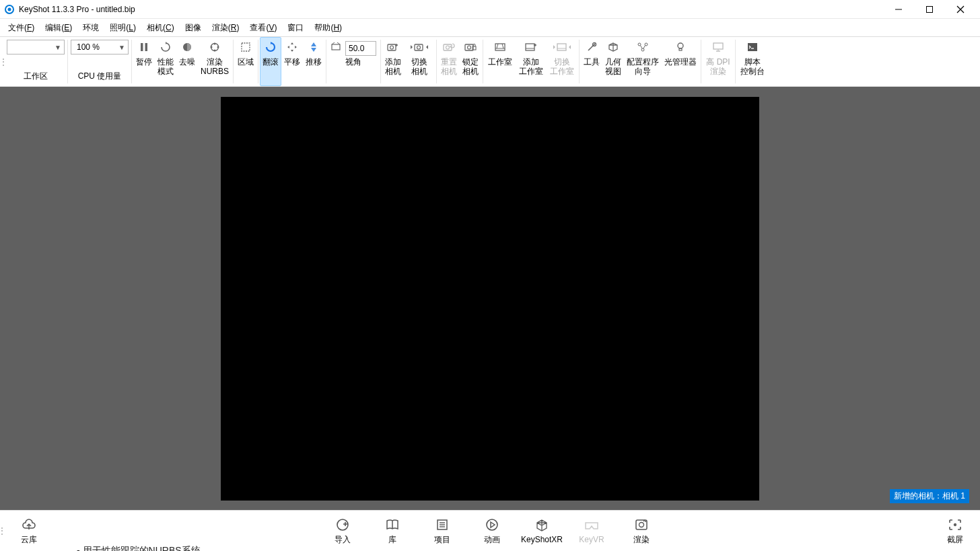  What do you see at coordinates (470, 62) in the screenshot?
I see `lock-camera-button: 锁定 相机` at bounding box center [470, 62].